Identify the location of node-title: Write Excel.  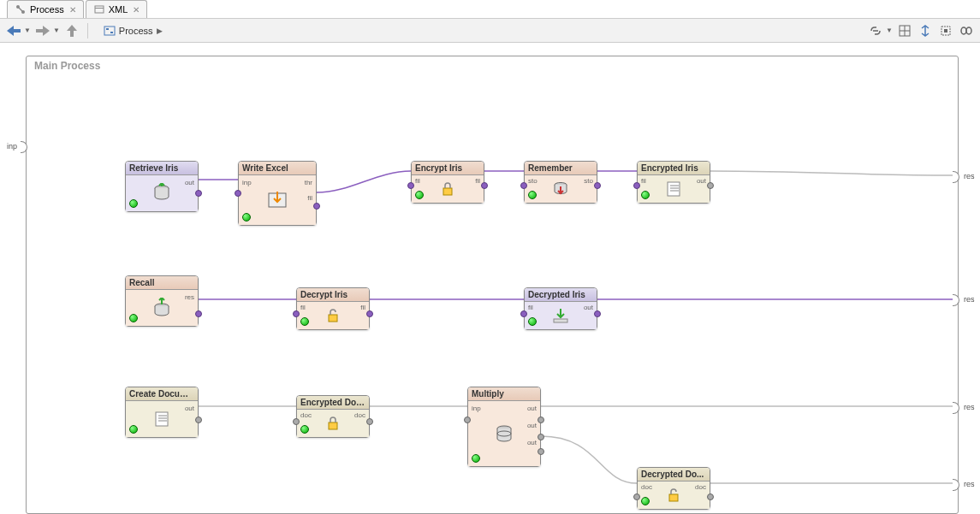
(277, 168).